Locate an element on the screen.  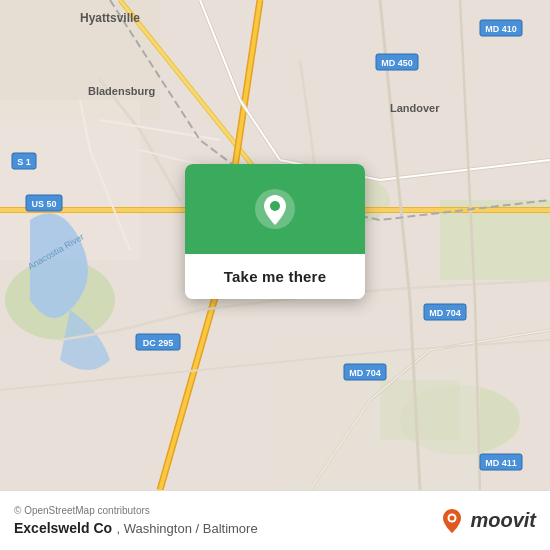
svg-text: Bladensburg is located at coordinates (122, 91).